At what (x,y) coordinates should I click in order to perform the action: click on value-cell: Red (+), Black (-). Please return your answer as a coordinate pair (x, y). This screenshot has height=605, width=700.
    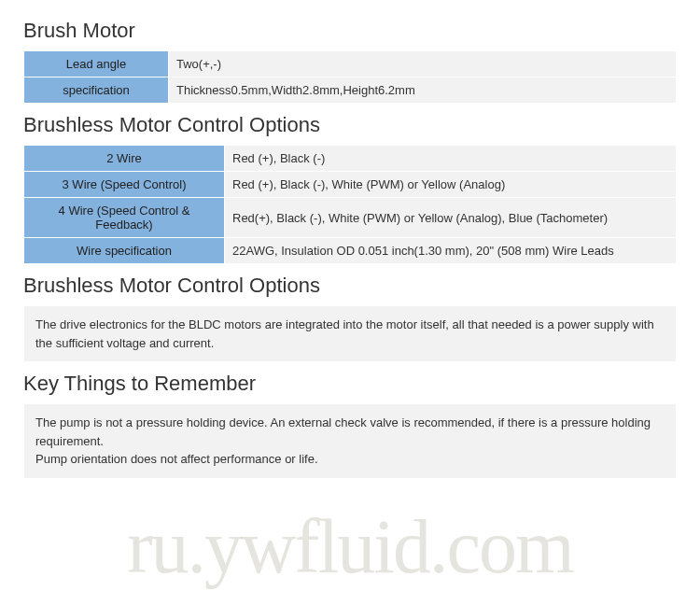
    Looking at the image, I should click on (451, 159).